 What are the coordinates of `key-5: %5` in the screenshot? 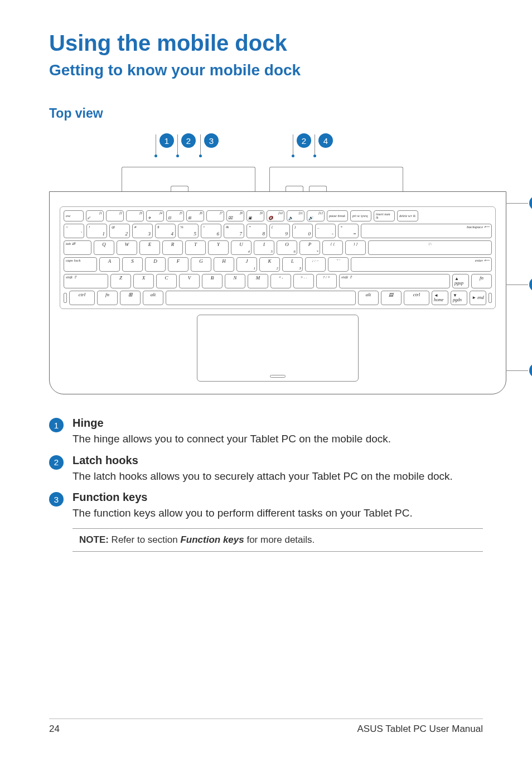 It's located at (188, 231).